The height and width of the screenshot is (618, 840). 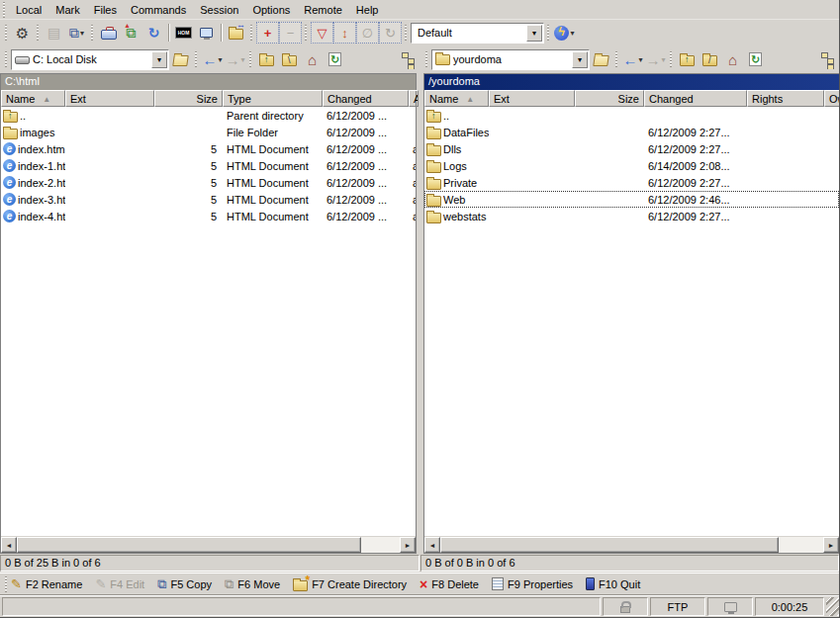 I want to click on session-combobox-dropdown-button: ▾, so click(x=534, y=34).